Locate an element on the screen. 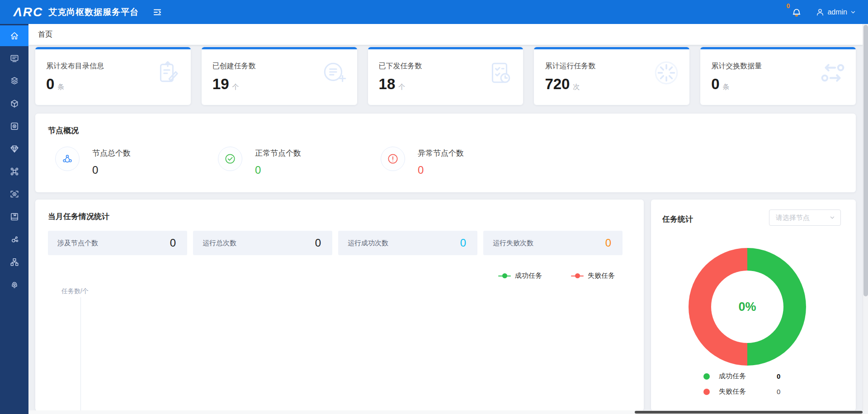 The width and height of the screenshot is (868, 414). donut-chart: 0% is located at coordinates (747, 307).